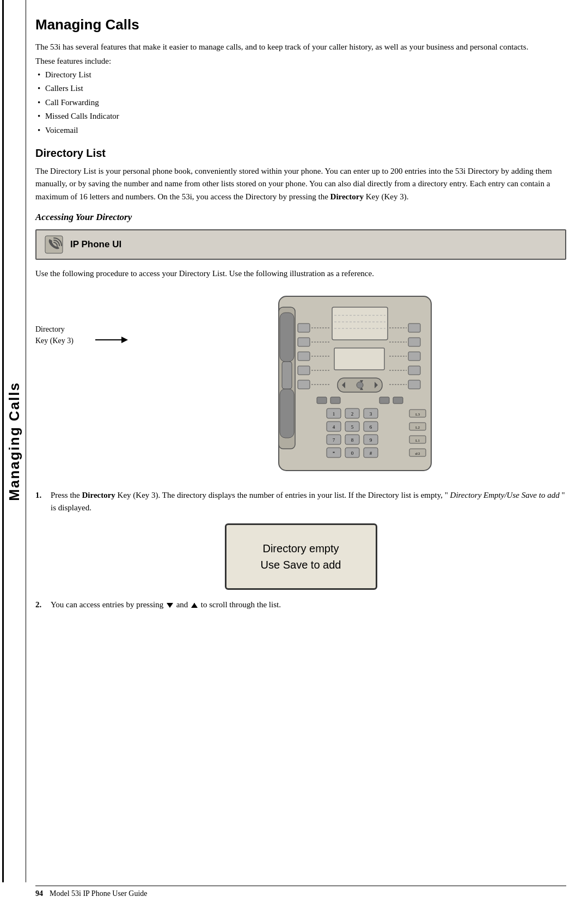 The height and width of the screenshot is (909, 588). I want to click on step-1-italic: Directory Empty/Use Save to add, so click(505, 495).